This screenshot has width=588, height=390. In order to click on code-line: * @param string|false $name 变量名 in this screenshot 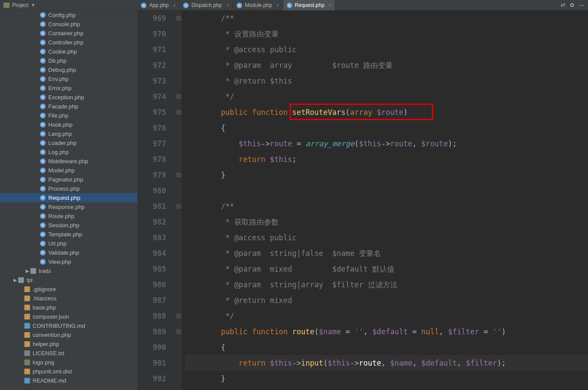, I will do `click(387, 253)`.